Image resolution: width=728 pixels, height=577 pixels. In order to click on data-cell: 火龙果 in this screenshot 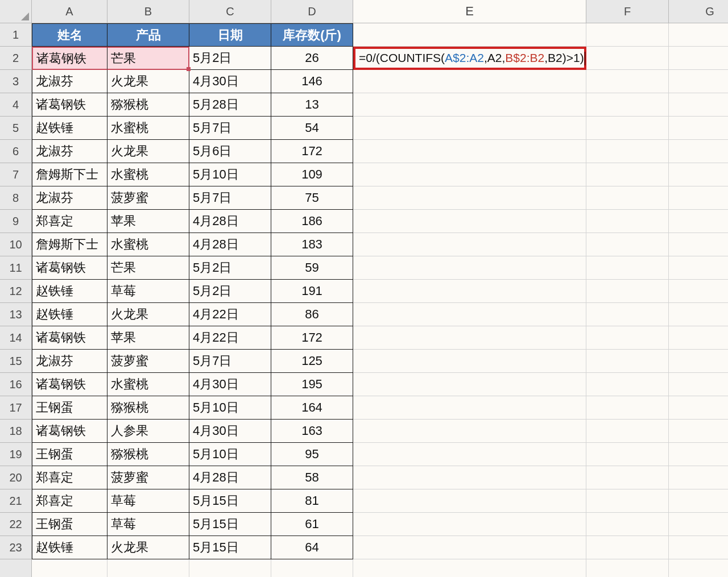, I will do `click(148, 151)`.